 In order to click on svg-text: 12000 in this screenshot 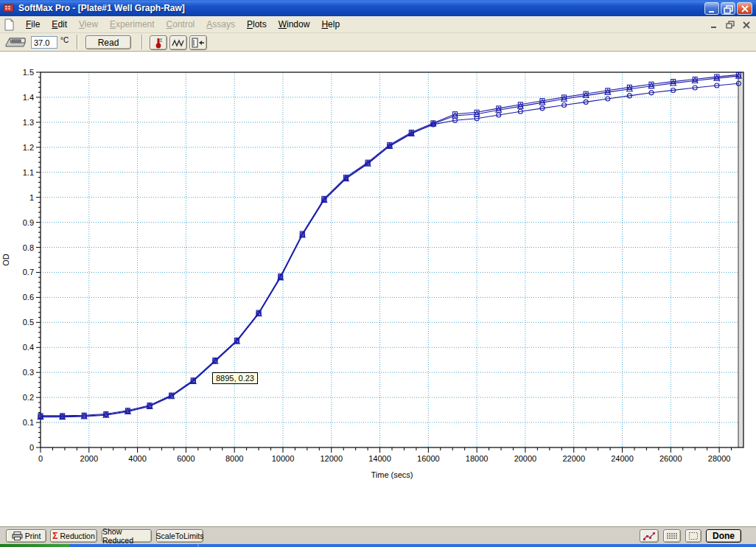, I will do `click(332, 459)`.